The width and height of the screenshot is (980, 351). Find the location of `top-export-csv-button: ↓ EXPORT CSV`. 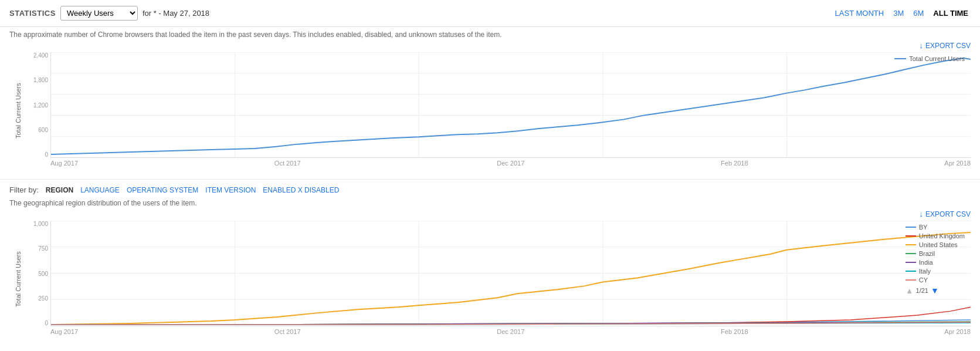

top-export-csv-button: ↓ EXPORT CSV is located at coordinates (945, 46).